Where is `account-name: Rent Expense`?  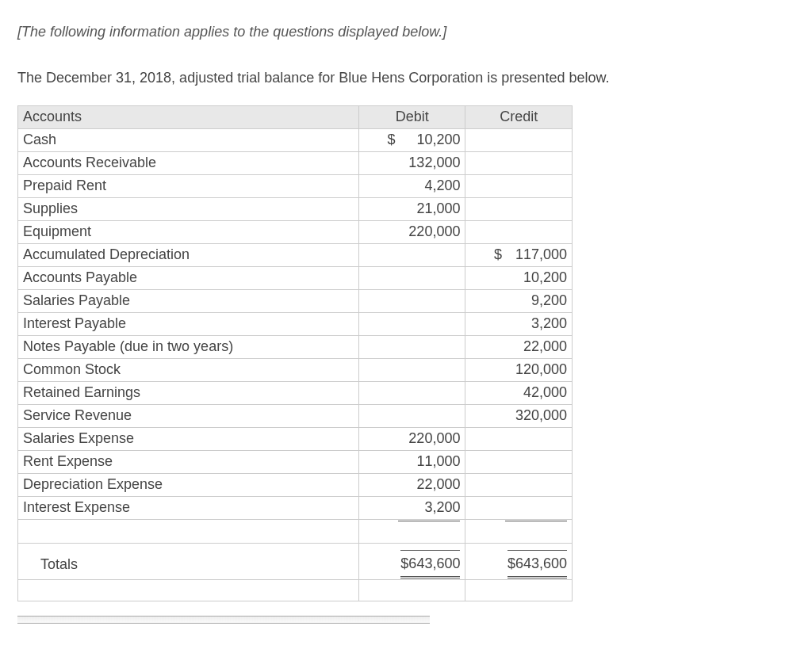
account-name: Rent Expense is located at coordinates (189, 461).